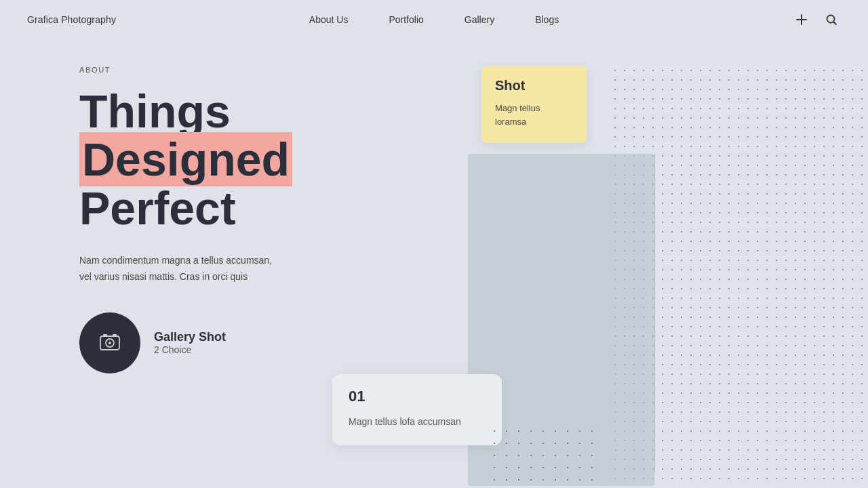 The height and width of the screenshot is (488, 868). Describe the element at coordinates (417, 409) in the screenshot. I see `num-card: 01 Magn tellus lofa accumsan` at that location.